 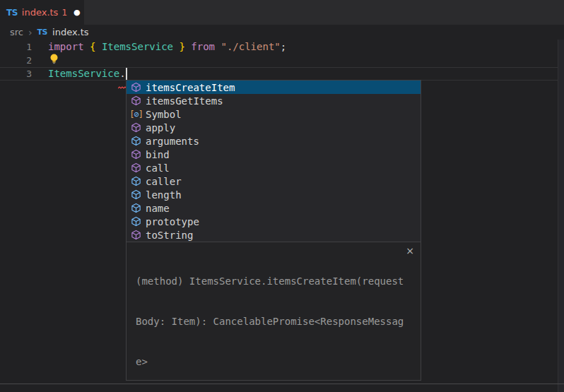 I want to click on text-cursor, so click(x=127, y=73).